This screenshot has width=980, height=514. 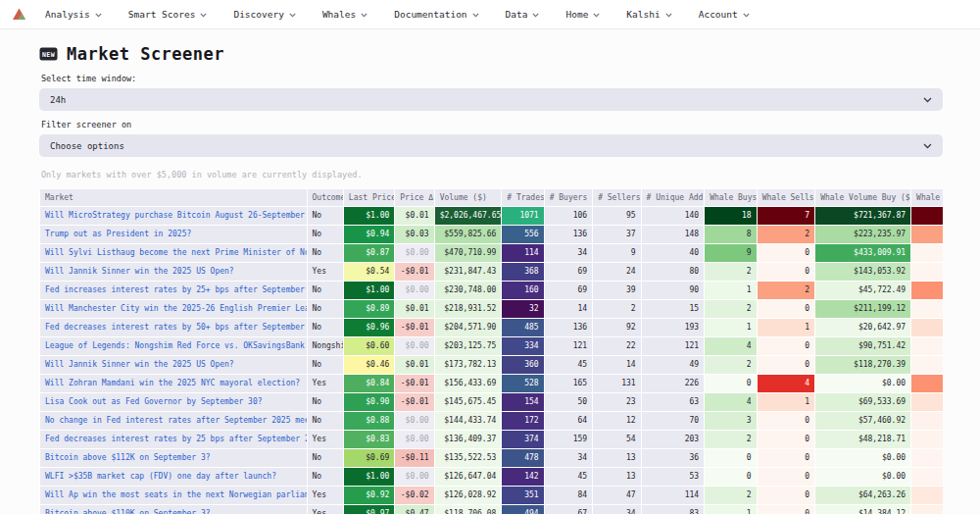 What do you see at coordinates (617, 422) in the screenshot?
I see `sellers-cell: 12` at bounding box center [617, 422].